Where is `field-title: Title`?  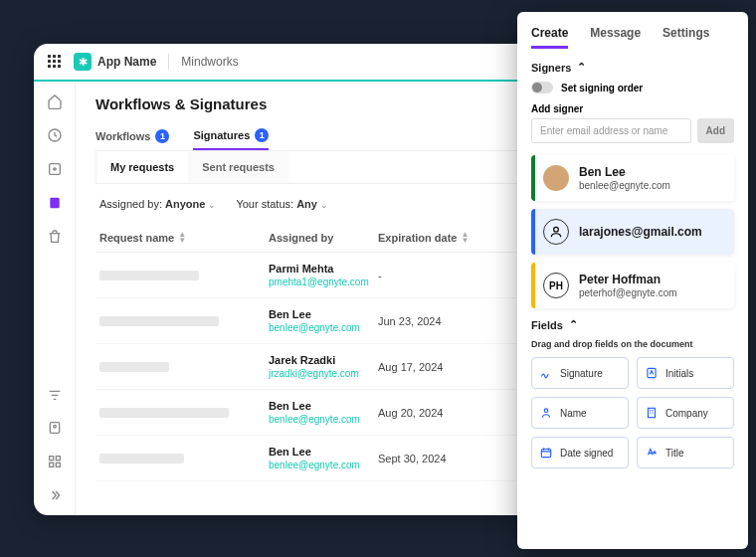
field-title: Title is located at coordinates (685, 453).